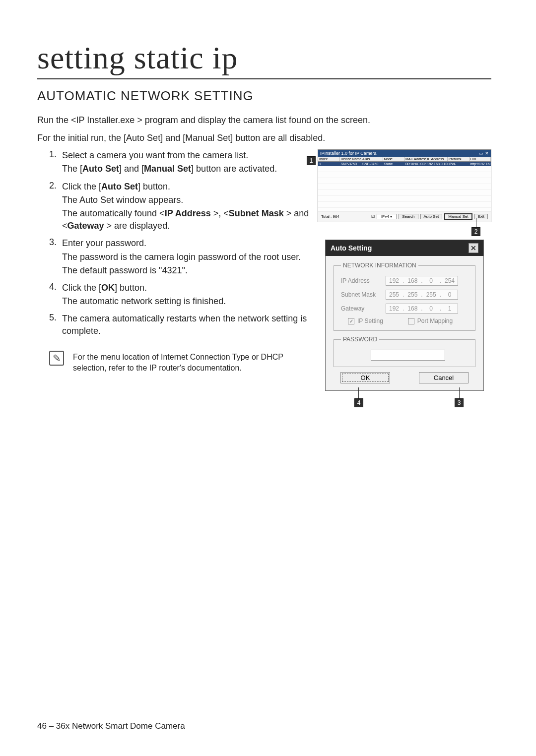 This screenshot has width=536, height=756. Describe the element at coordinates (422, 309) in the screenshot. I see `gateway-field: 192. 168. 0. 1` at that location.